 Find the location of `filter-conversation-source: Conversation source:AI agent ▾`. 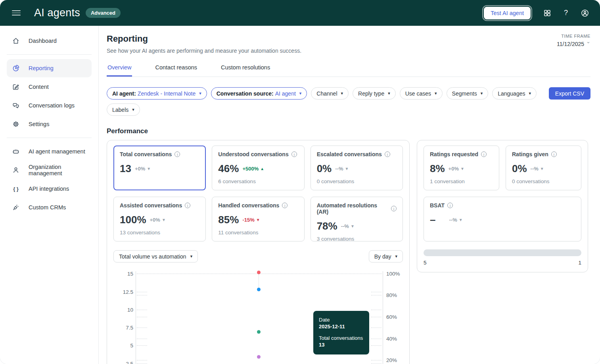

filter-conversation-source: Conversation source:AI agent ▾ is located at coordinates (259, 94).